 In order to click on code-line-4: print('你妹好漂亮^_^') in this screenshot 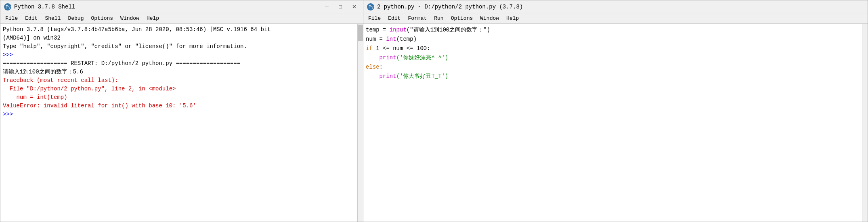, I will do `click(613, 58)`.